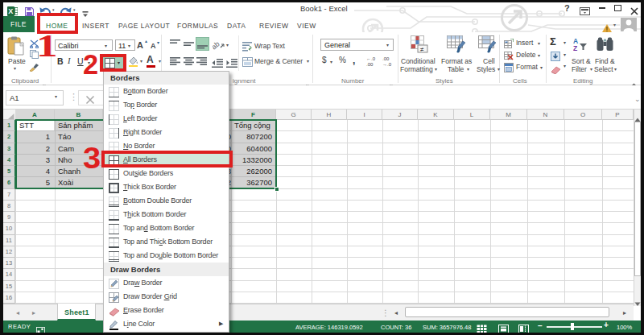 Image resolution: width=644 pixels, height=335 pixels. Describe the element at coordinates (10, 11) in the screenshot. I see `svg-text: X` at that location.